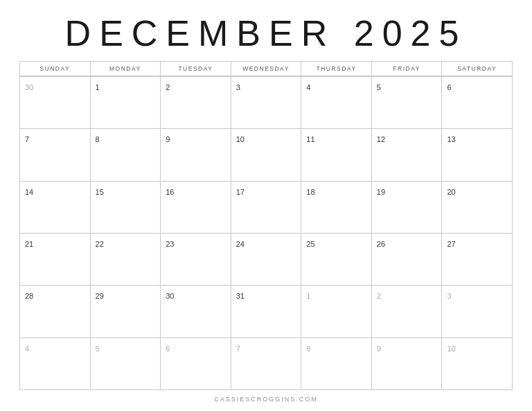 The height and width of the screenshot is (411, 532). I want to click on calendar-cell: 26, so click(407, 259).